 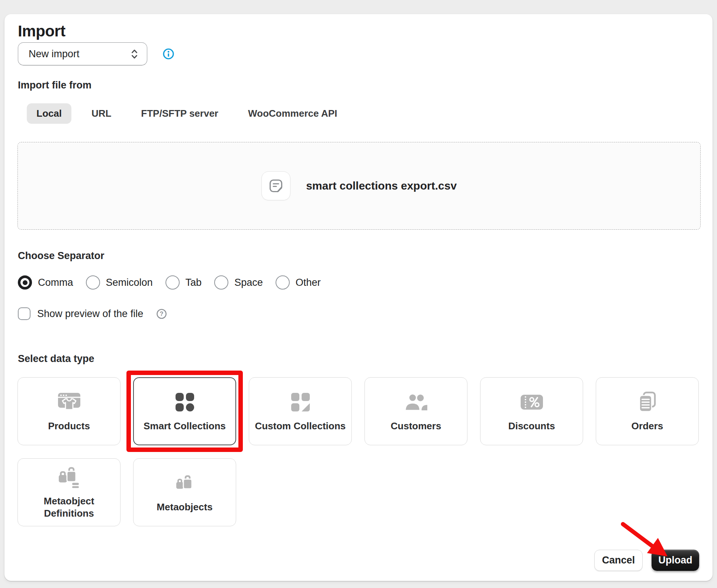 I want to click on preview-row: Show preview of the file ?, so click(x=92, y=314).